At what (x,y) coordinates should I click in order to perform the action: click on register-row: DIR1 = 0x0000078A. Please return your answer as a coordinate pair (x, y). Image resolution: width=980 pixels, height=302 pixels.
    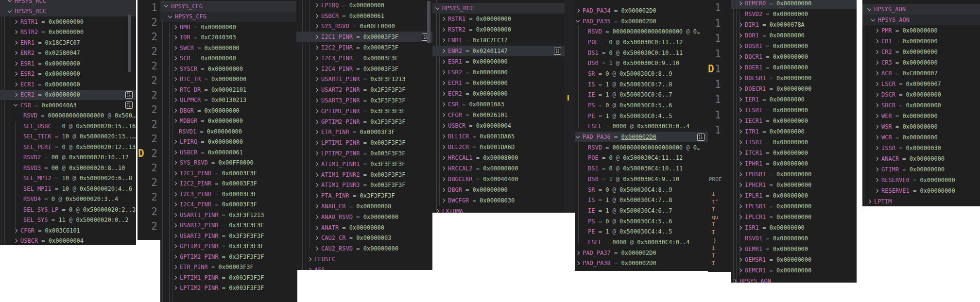
    Looking at the image, I should click on (794, 25).